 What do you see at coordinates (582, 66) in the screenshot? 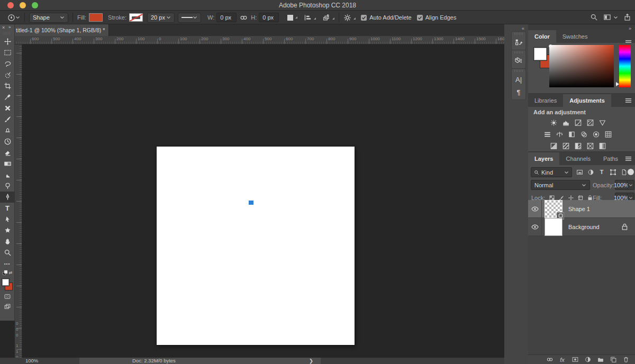
I see `saturation-brightness-field` at bounding box center [582, 66].